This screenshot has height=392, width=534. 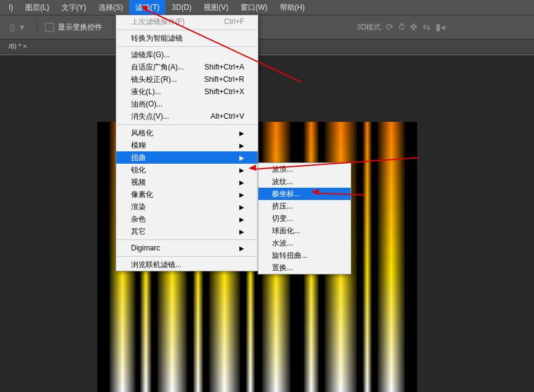 What do you see at coordinates (150, 117) in the screenshot?
I see `menu-item-label: 消失点(V)...` at bounding box center [150, 117].